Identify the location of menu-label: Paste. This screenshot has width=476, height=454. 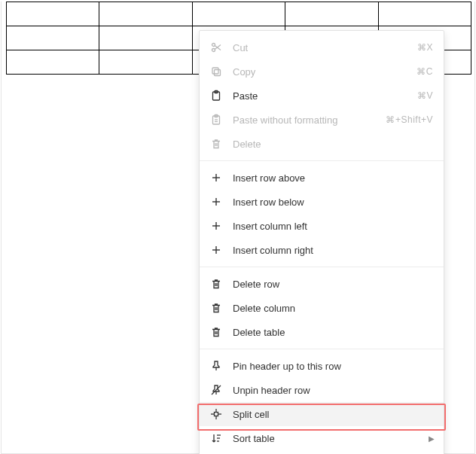
(325, 96).